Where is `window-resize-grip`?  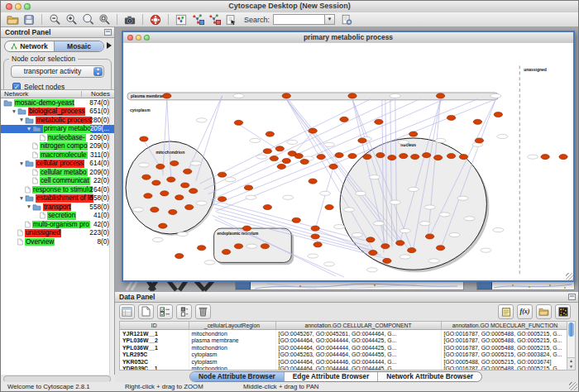
window-resize-grip is located at coordinates (573, 386).